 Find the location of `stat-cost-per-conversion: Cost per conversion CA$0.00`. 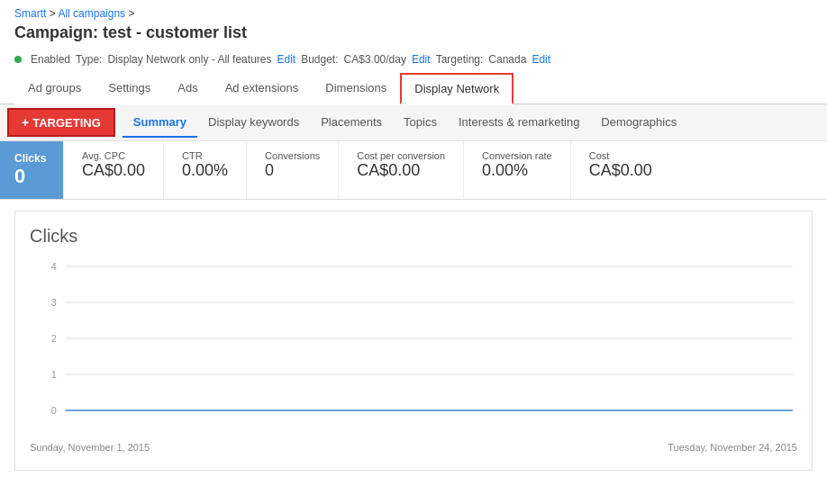

stat-cost-per-conversion: Cost per conversion CA$0.00 is located at coordinates (400, 170).